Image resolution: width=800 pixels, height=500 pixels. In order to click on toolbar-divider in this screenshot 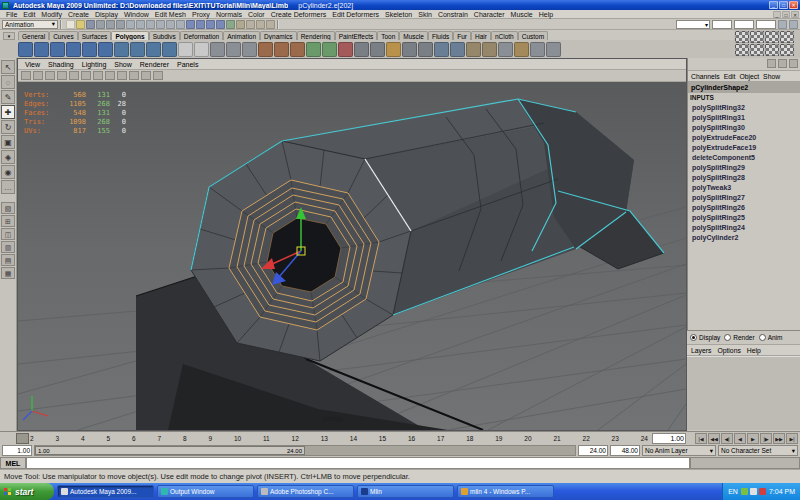, I will do `click(62, 24)`.